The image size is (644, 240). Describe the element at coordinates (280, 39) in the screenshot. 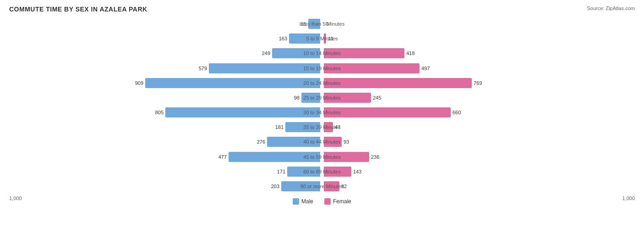

I see `male-value-label: 163` at that location.